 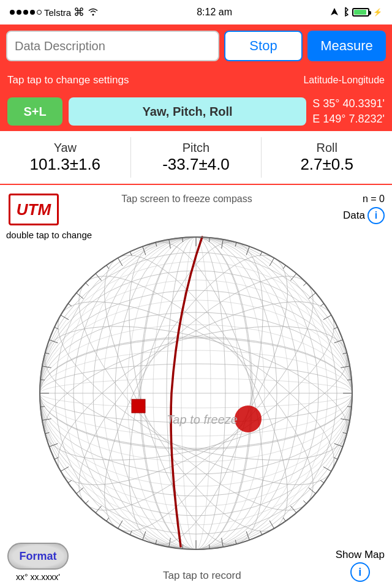 I want to click on yaw-pitch-roll-button: Yaw, Pitch, Roll, so click(x=187, y=111).